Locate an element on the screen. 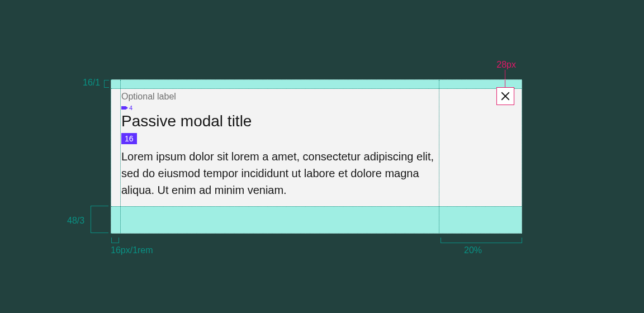 The image size is (644, 313). spec-left-padding-label: 16px/1rem is located at coordinates (132, 250).